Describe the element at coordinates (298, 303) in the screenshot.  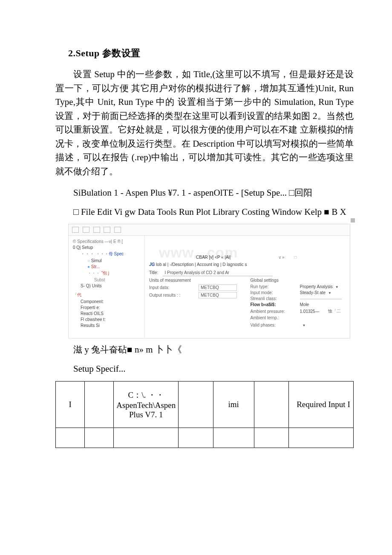
I see `global-settings-panel: Global settings Run type: Property Analy…` at that location.